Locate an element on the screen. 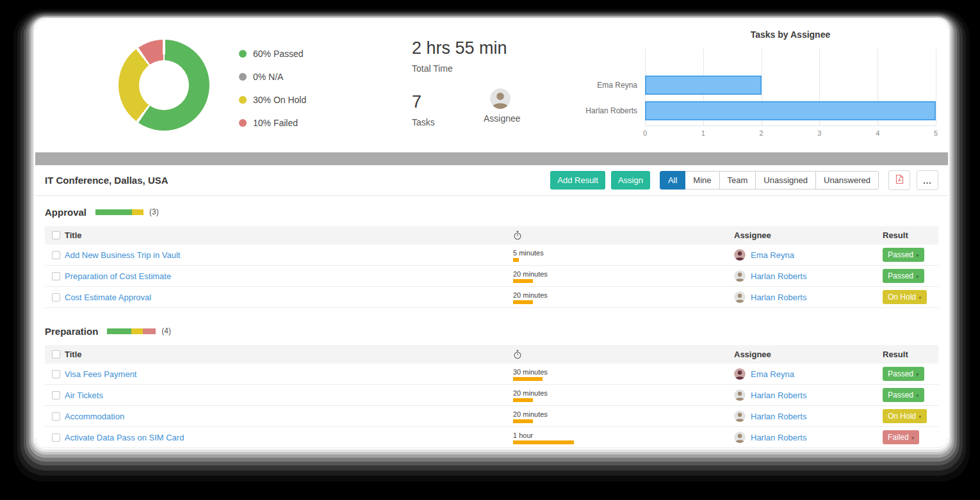 This screenshot has width=980, height=500. task-title-link: Visa Fees Payment is located at coordinates (101, 374).